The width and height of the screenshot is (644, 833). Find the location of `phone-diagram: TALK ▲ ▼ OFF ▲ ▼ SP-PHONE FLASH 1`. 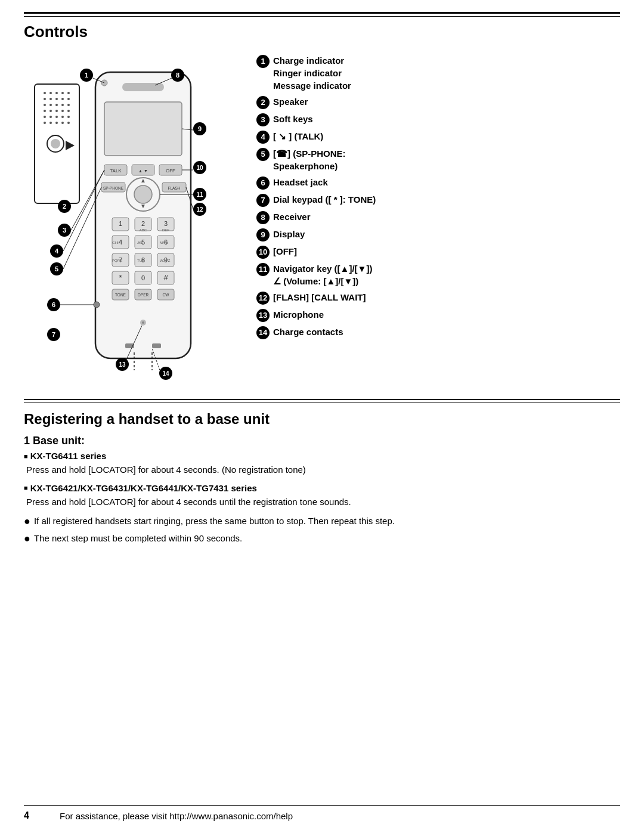

phone-diagram: TALK ▲ ▼ OFF ▲ ▼ SP-PHONE FLASH 1 is located at coordinates (134, 218).